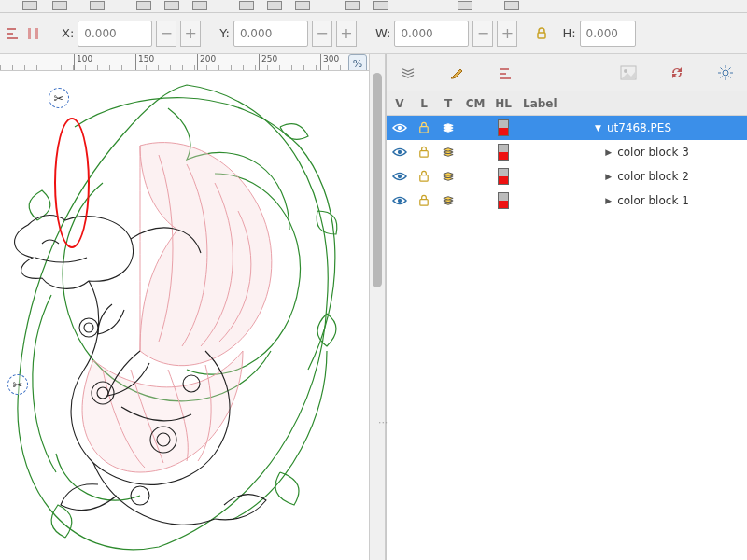  What do you see at coordinates (505, 73) in the screenshot?
I see `align-left-panel-icon` at bounding box center [505, 73].